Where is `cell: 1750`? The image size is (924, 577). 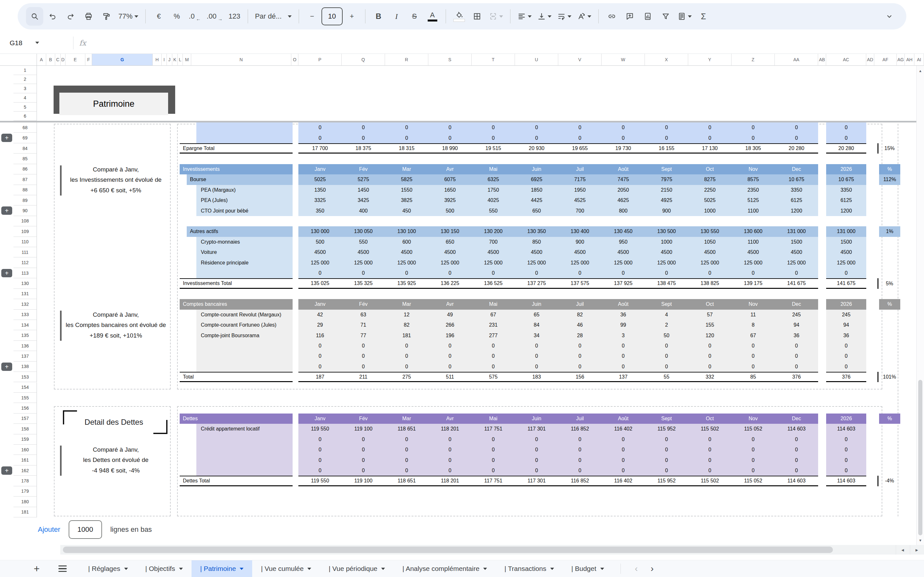
cell: 1750 is located at coordinates (493, 190).